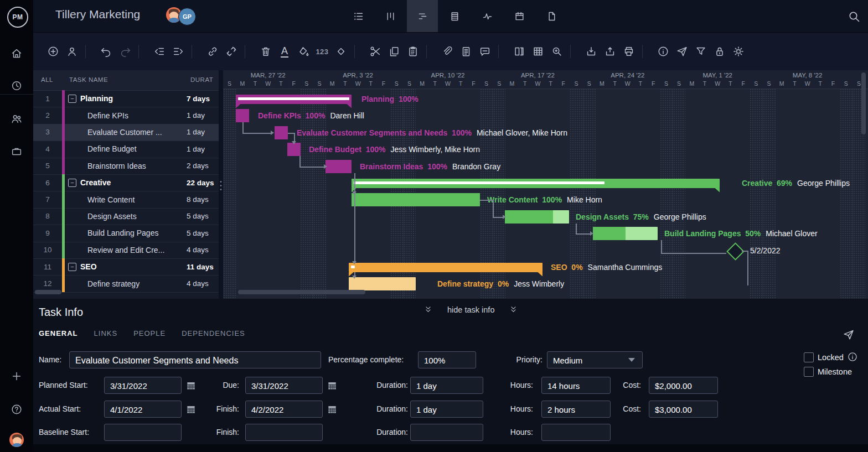  Describe the element at coordinates (382, 284) in the screenshot. I see `task-bar-define-strategy` at that location.